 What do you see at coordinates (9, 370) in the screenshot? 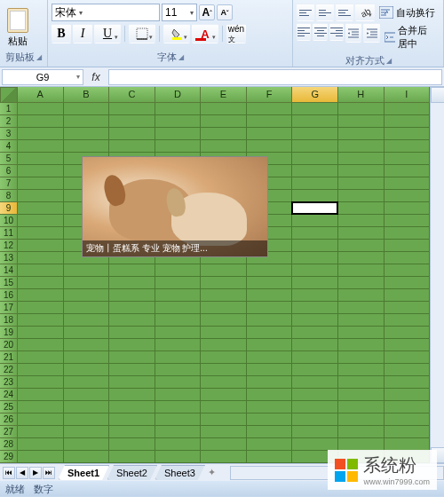
I see `row-header: 22` at bounding box center [9, 370].